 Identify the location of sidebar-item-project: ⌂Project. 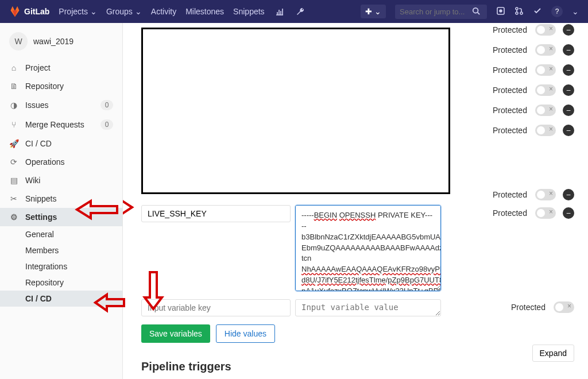
(61, 68).